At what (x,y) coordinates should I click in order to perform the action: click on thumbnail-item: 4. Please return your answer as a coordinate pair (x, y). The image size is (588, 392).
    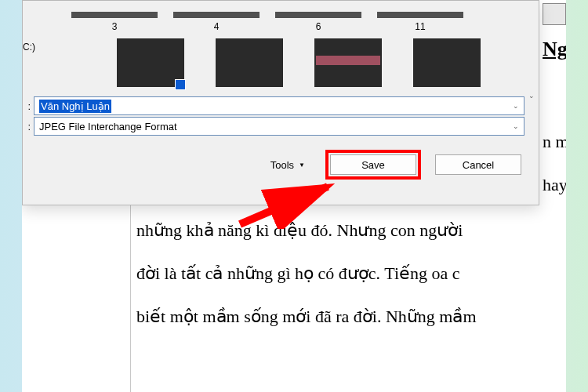
    Looking at the image, I should click on (216, 22).